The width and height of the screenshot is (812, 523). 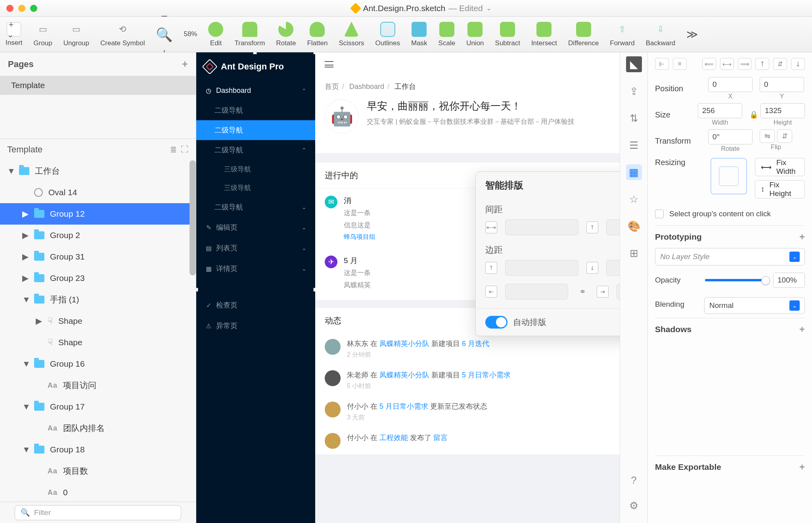 I want to click on layer-row: ▼工作台, so click(x=98, y=171).